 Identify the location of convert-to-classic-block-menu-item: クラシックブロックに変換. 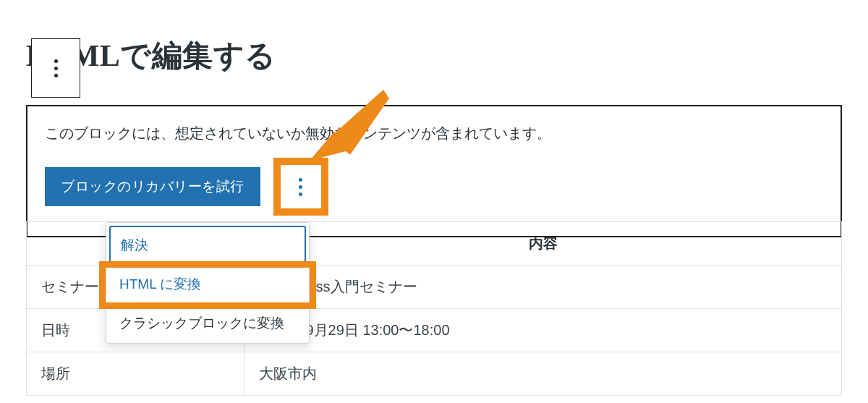
(208, 323).